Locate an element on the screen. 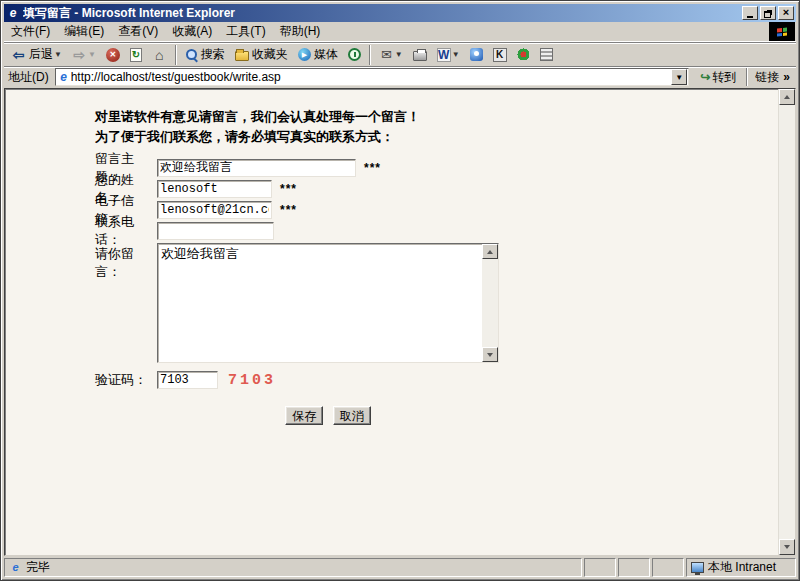 The image size is (800, 581). status-message-panel: e 完毕 is located at coordinates (293, 568).